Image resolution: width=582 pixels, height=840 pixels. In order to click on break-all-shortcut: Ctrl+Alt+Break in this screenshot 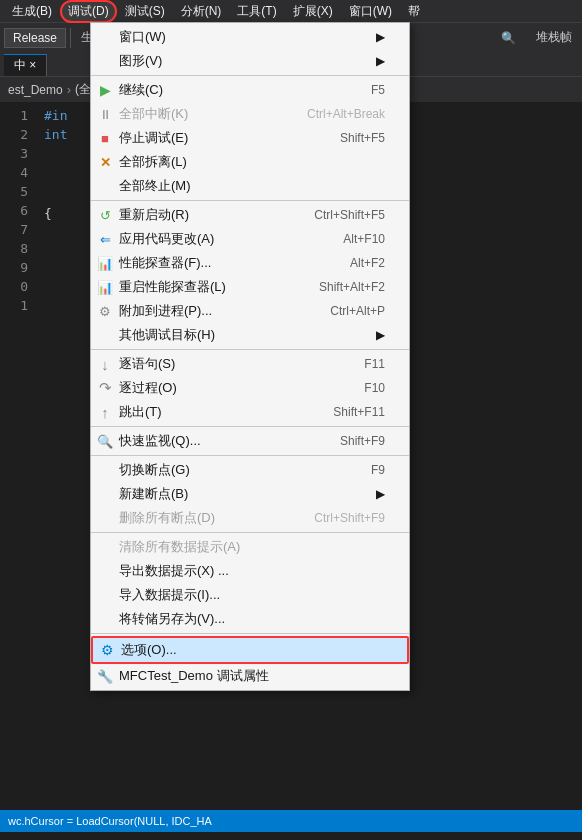, I will do `click(326, 114)`.